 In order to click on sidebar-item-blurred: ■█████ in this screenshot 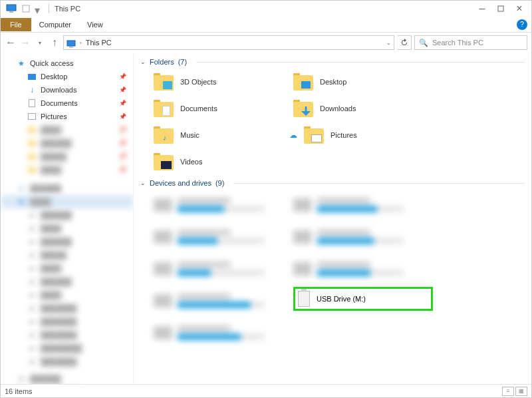, I will do `click(66, 255)`.